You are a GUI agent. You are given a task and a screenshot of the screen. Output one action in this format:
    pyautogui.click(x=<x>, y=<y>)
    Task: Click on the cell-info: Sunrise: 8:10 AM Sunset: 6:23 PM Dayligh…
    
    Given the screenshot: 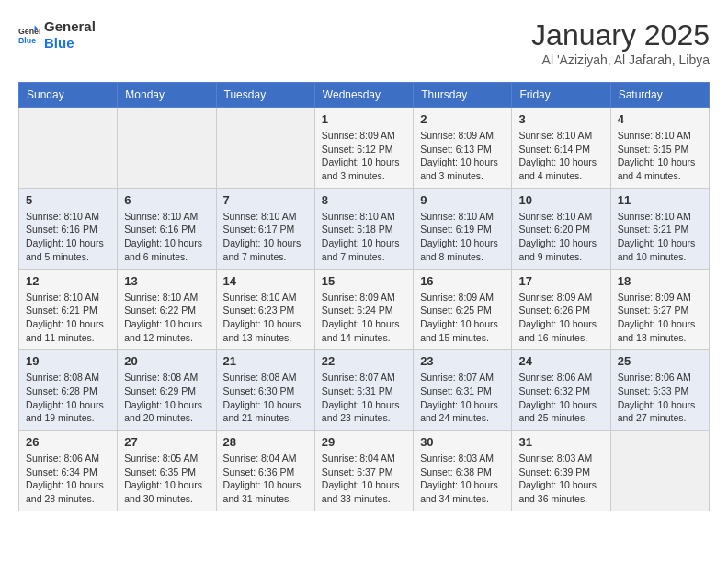 What is the action you would take?
    pyautogui.click(x=266, y=318)
    